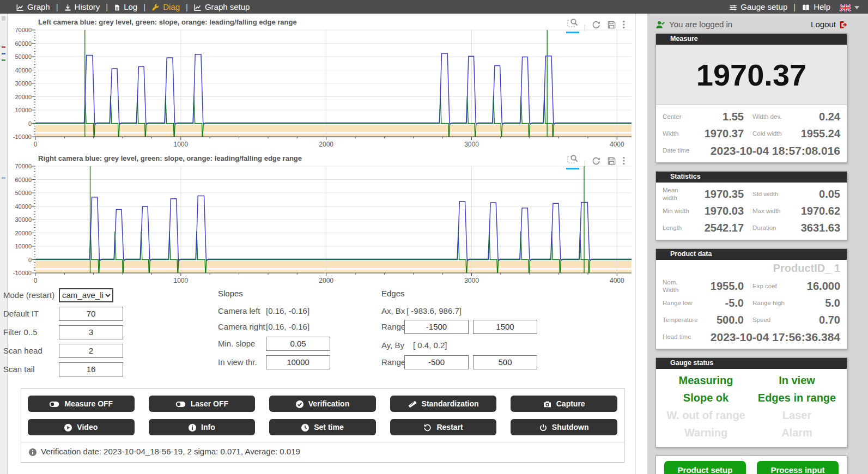  I want to click on in-view-thr-input, so click(298, 362).